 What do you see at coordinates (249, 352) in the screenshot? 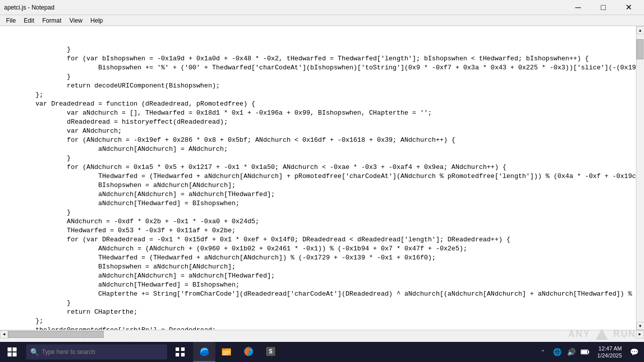
I see `taskbar-app-firefox` at bounding box center [249, 352].